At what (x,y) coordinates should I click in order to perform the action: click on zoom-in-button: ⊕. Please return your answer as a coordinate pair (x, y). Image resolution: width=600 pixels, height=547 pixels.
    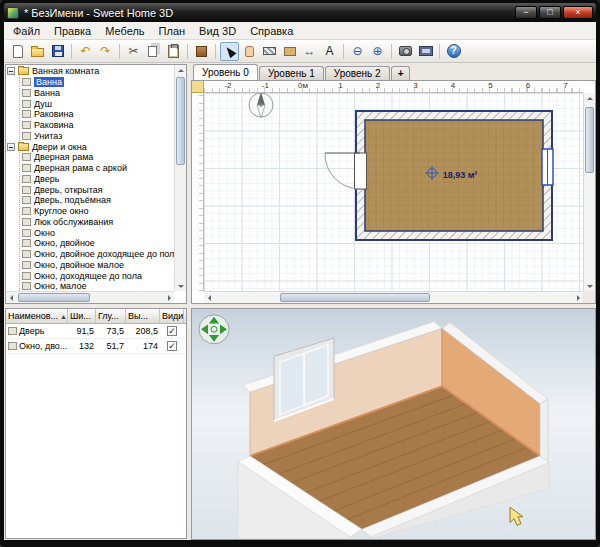
    Looking at the image, I should click on (378, 52).